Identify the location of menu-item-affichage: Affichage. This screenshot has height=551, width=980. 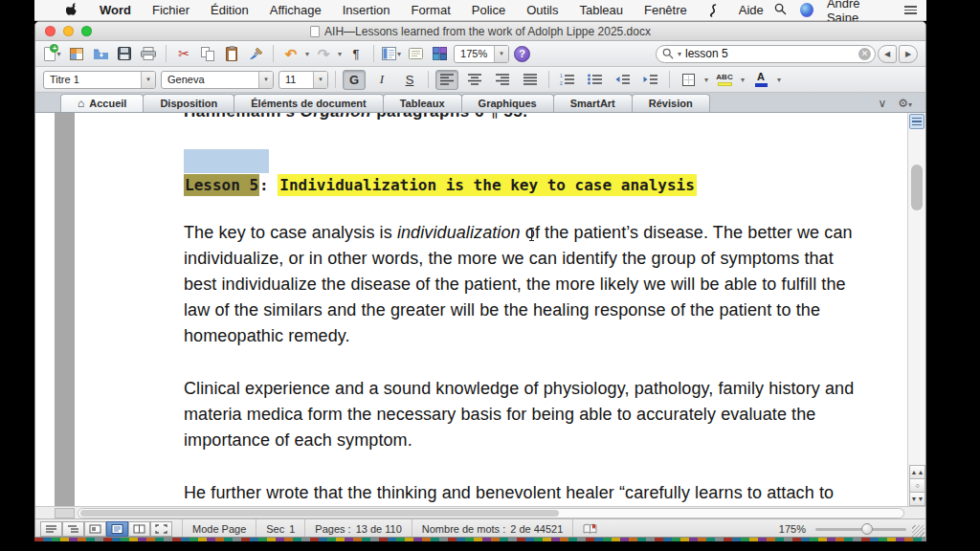
(296, 11).